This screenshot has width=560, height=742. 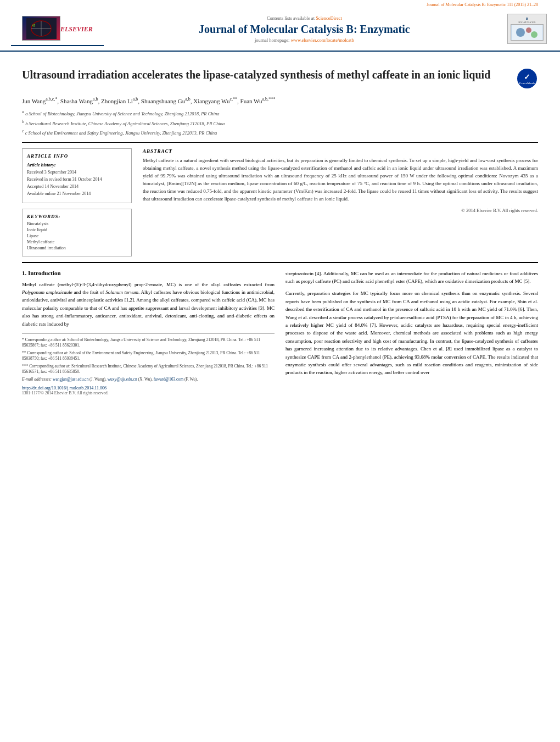 What do you see at coordinates (280, 3) in the screenshot?
I see `citation-header: Journal of Molecular Catalysis B: Enzyma…` at bounding box center [280, 3].